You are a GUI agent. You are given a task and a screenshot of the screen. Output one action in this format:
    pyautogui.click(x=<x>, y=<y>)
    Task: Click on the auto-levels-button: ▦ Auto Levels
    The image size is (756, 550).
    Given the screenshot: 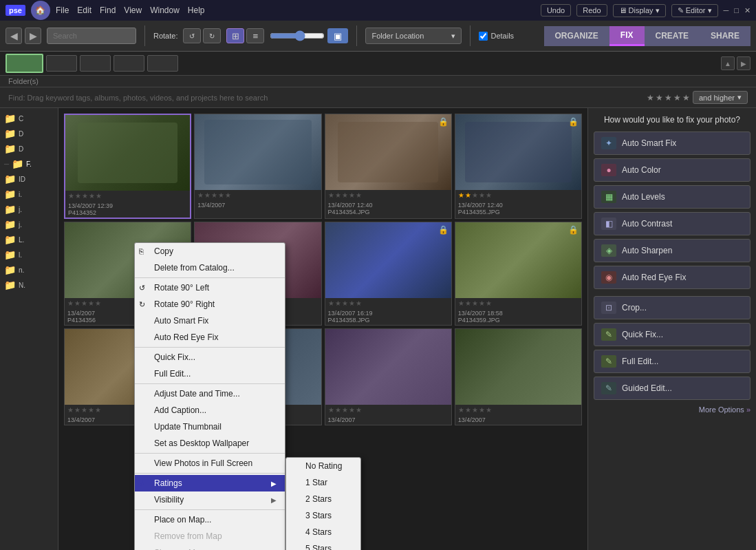 What is the action you would take?
    pyautogui.click(x=672, y=197)
    